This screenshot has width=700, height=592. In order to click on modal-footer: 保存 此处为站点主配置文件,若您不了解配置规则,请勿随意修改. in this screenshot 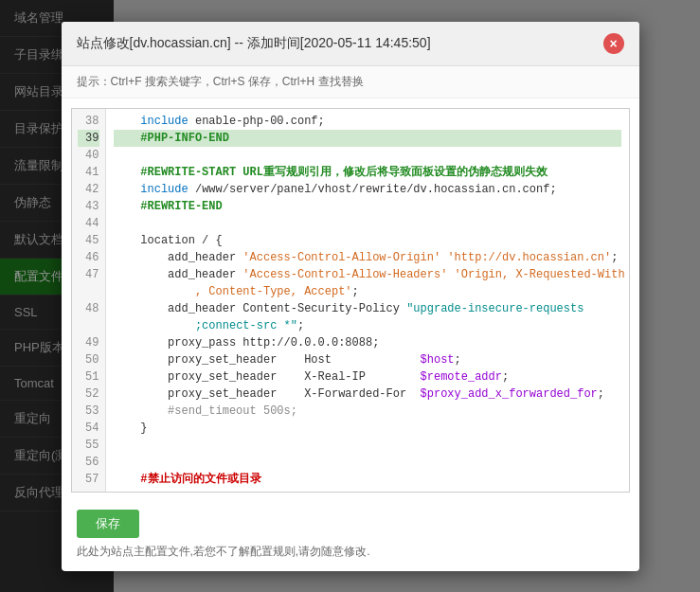, I will do `click(350, 536)`.